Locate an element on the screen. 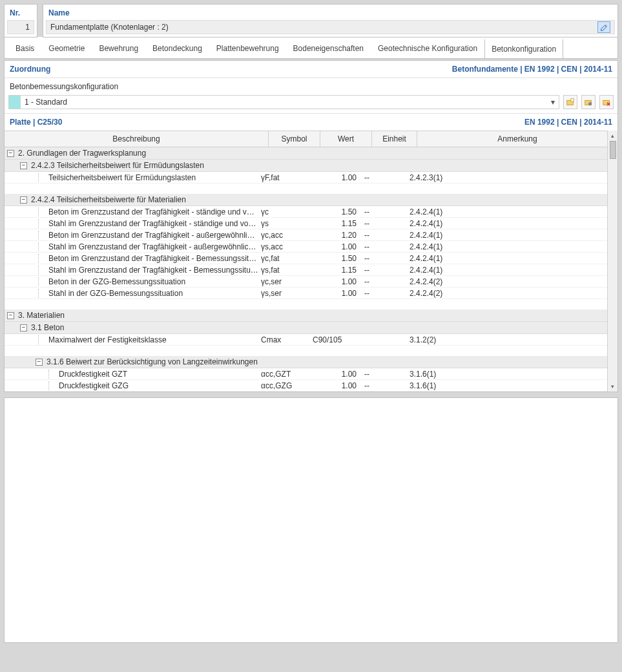 Image resolution: width=622 pixels, height=672 pixels. nr-field: 1 is located at coordinates (21, 27).